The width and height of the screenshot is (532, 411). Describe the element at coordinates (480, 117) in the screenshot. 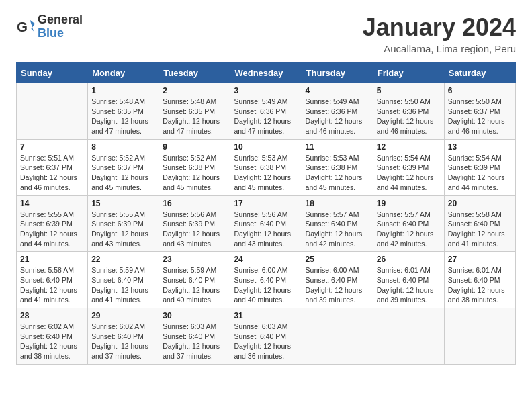

I see `day-info: Sunrise: 5:50 AMSunset: 6:37 PMDaylight:…` at that location.